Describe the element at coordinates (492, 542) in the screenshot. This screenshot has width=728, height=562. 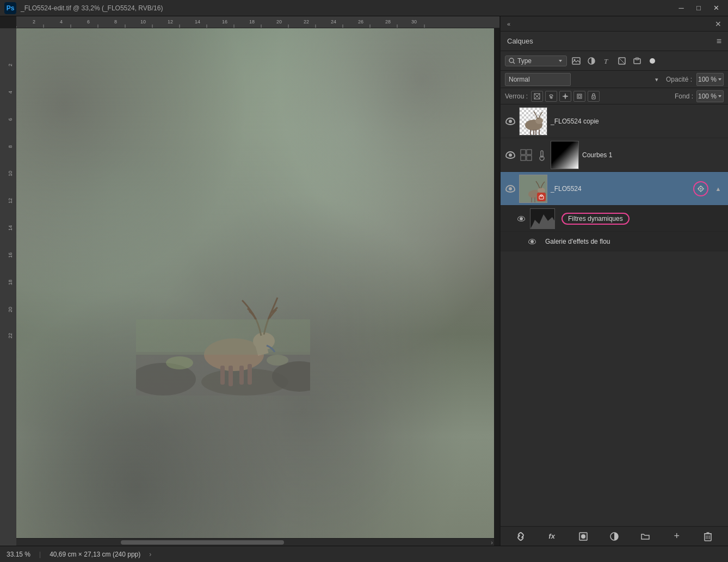
I see `scroll-right-arrow: ›` at that location.